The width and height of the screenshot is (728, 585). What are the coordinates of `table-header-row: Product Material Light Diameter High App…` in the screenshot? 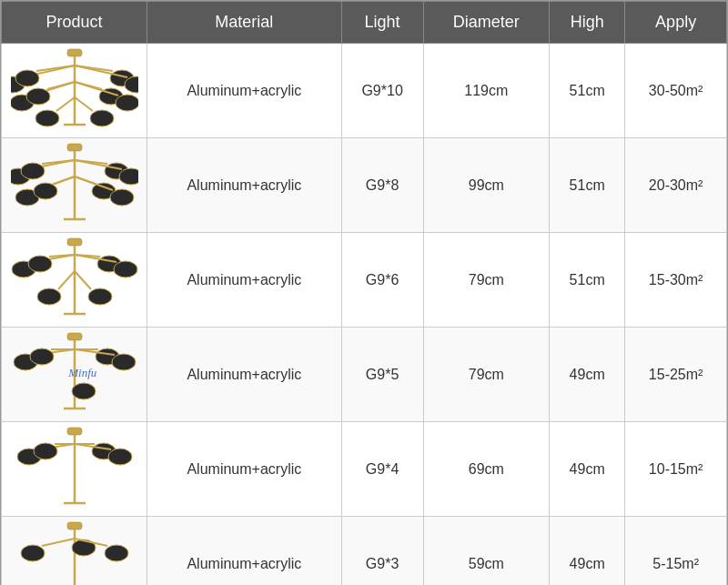 It's located at (364, 23).